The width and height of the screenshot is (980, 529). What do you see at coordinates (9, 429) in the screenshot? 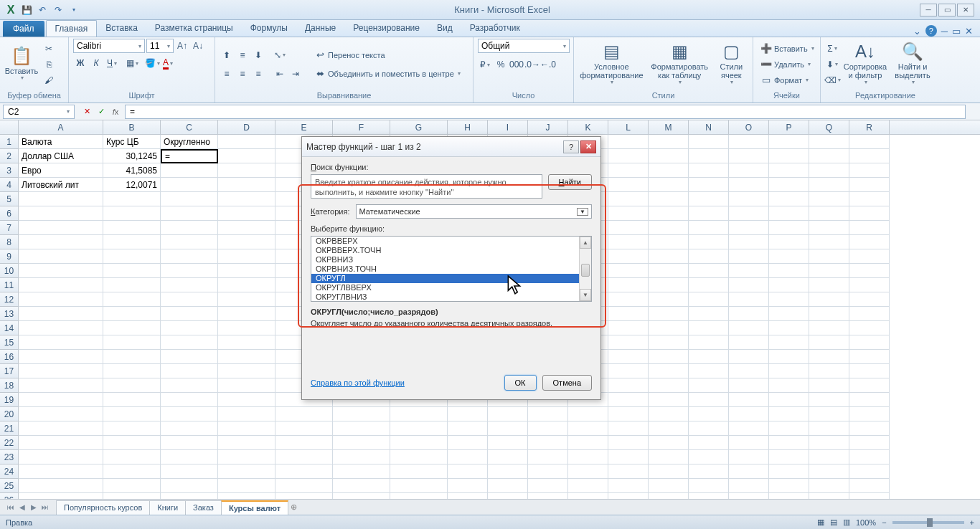
I see `row-header: 21` at bounding box center [9, 429].